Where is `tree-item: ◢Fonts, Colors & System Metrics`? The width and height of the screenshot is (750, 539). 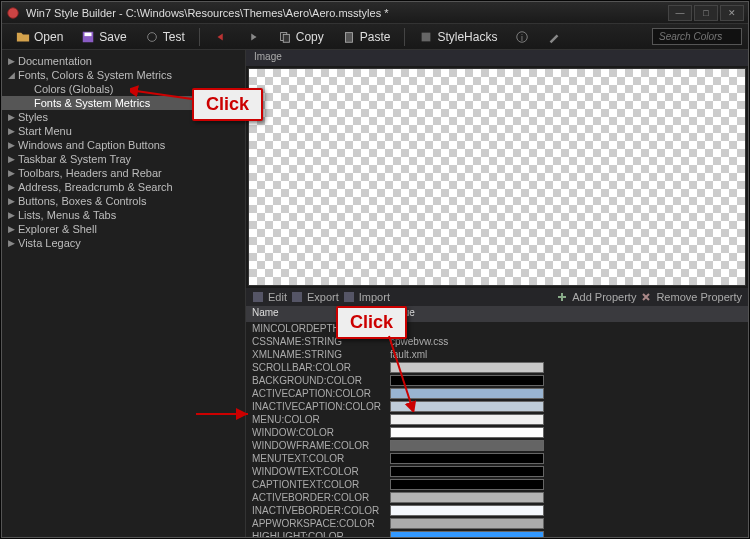
tree-item: ◢Fonts, Colors & System Metrics is located at coordinates (124, 75).